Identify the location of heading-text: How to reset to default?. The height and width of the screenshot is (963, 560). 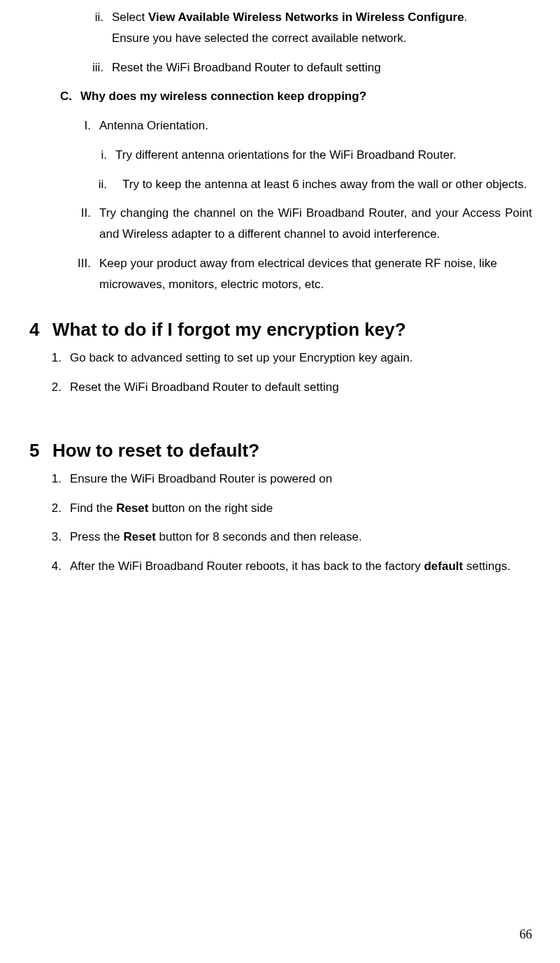
(156, 450).